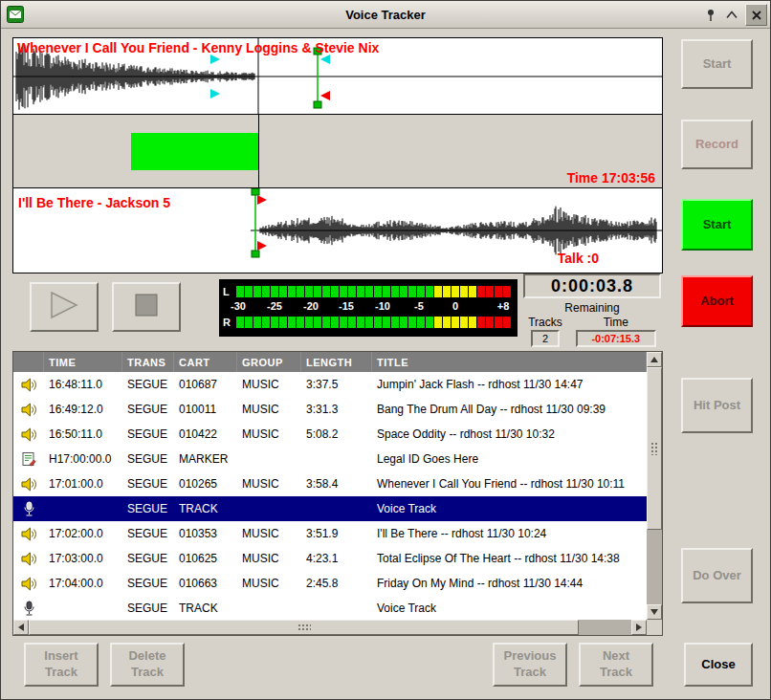 Image resolution: width=771 pixels, height=700 pixels. Describe the element at coordinates (717, 301) in the screenshot. I see `abort-button: Abort` at that location.